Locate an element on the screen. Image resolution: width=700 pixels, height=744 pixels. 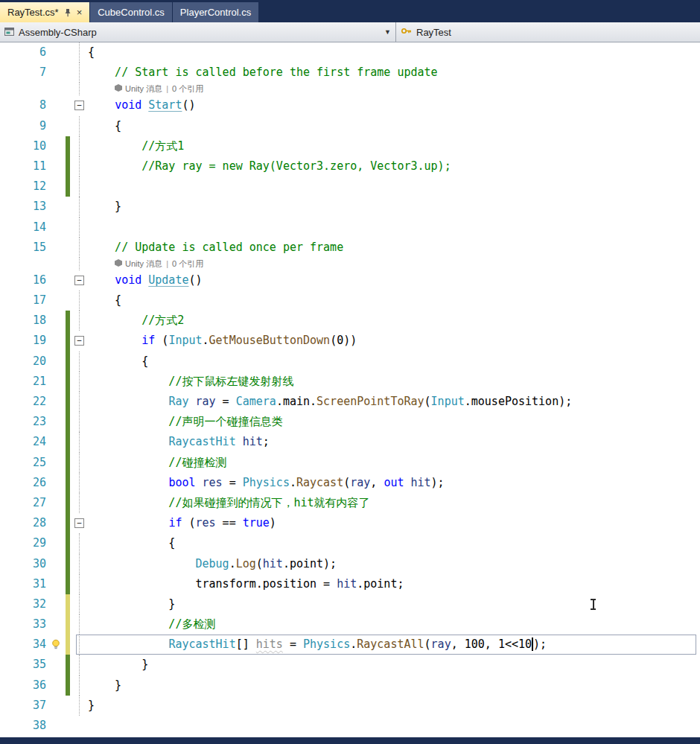
code-line-35: 35 } is located at coordinates (350, 664).